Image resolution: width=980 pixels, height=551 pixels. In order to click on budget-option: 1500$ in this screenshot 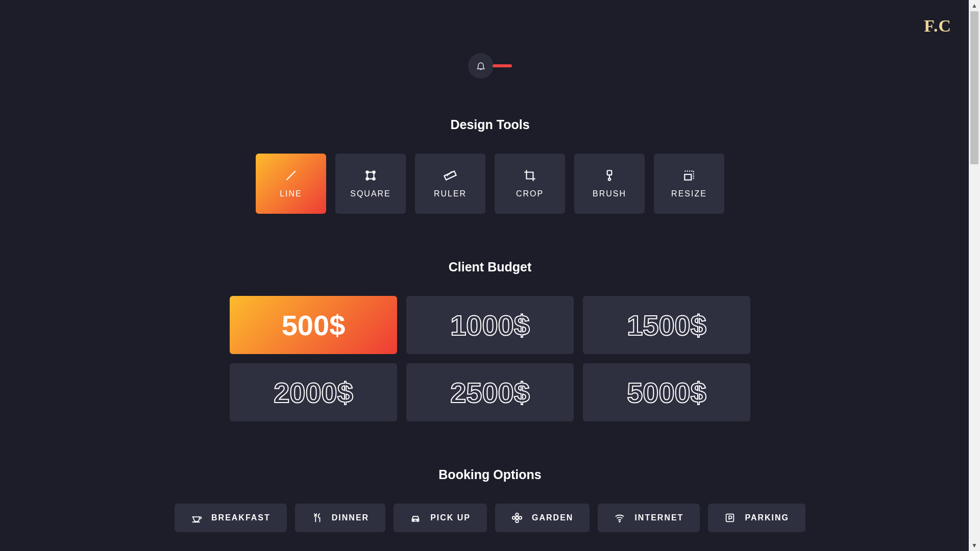, I will do `click(667, 325)`.